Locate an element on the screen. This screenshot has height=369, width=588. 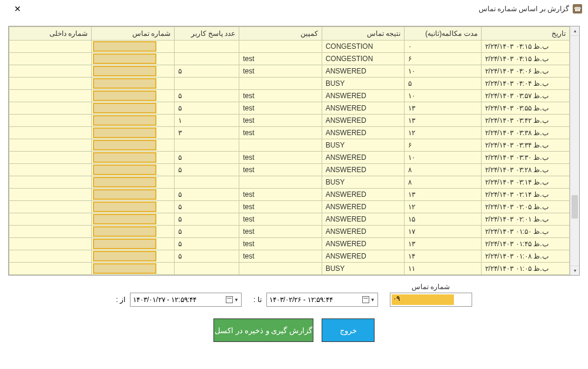
table-row: ب.ظ ۰۲:۰۵ ۲/۲۴/۱۴۰۳۱۲ANSWEREDtest۵۰۹۱ is located at coordinates (289, 207).